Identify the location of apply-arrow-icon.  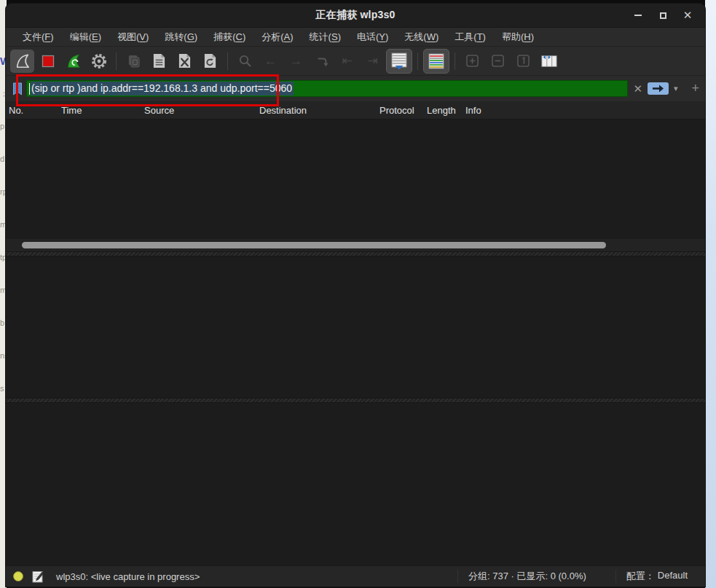
(658, 89).